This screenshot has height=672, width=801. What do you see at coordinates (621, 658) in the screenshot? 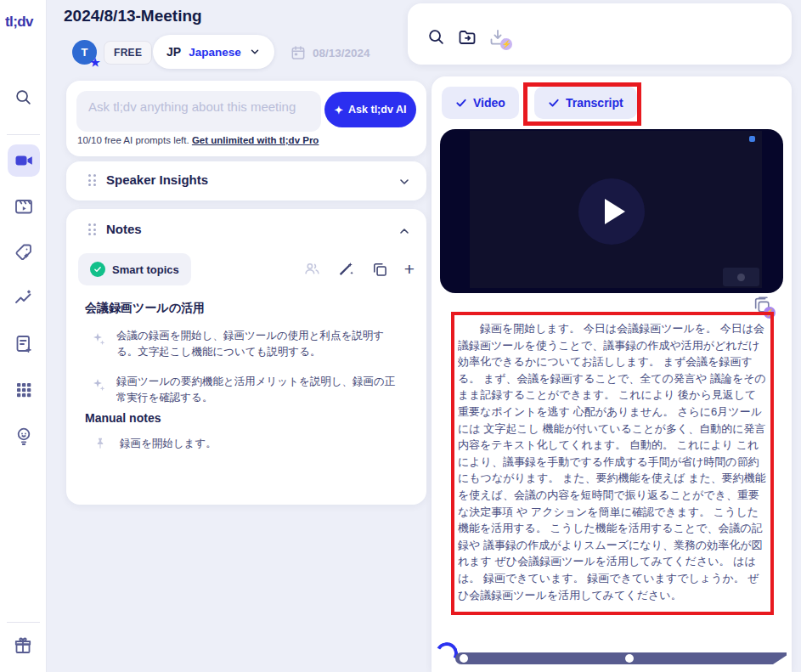
I see `timeline-scrubber` at bounding box center [621, 658].